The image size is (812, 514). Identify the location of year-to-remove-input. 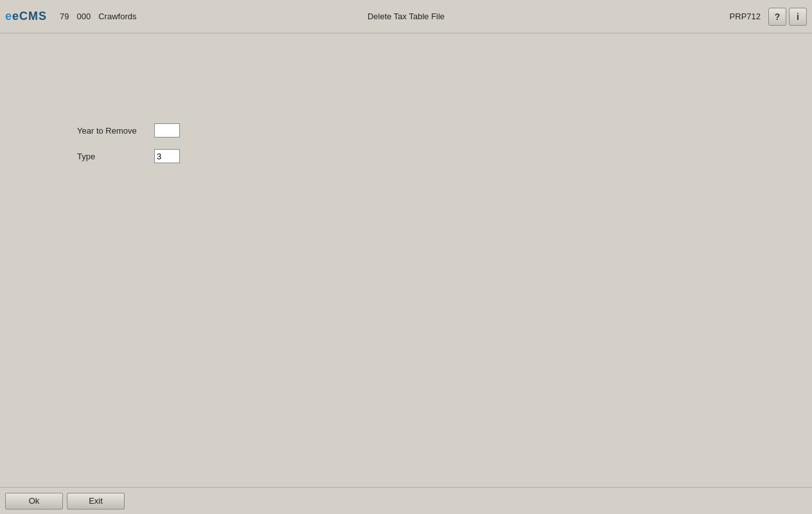
(167, 130).